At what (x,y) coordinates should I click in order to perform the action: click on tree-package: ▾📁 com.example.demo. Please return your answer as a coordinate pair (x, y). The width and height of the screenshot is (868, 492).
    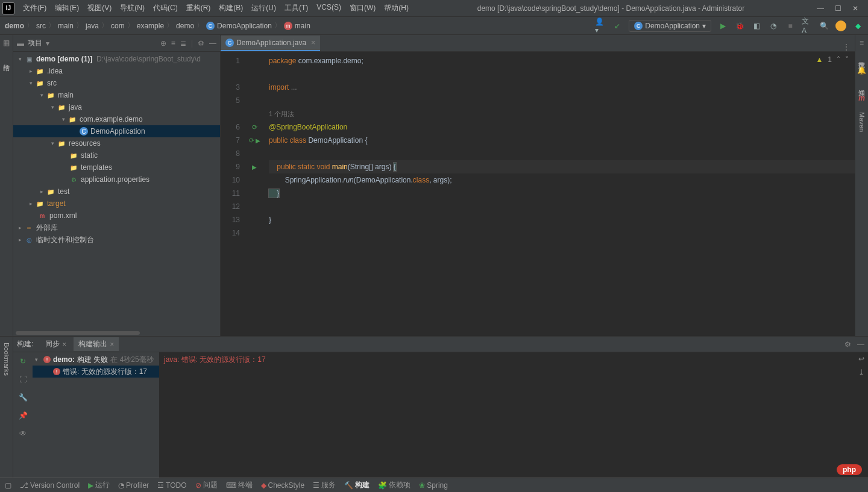
    Looking at the image, I should click on (117, 119).